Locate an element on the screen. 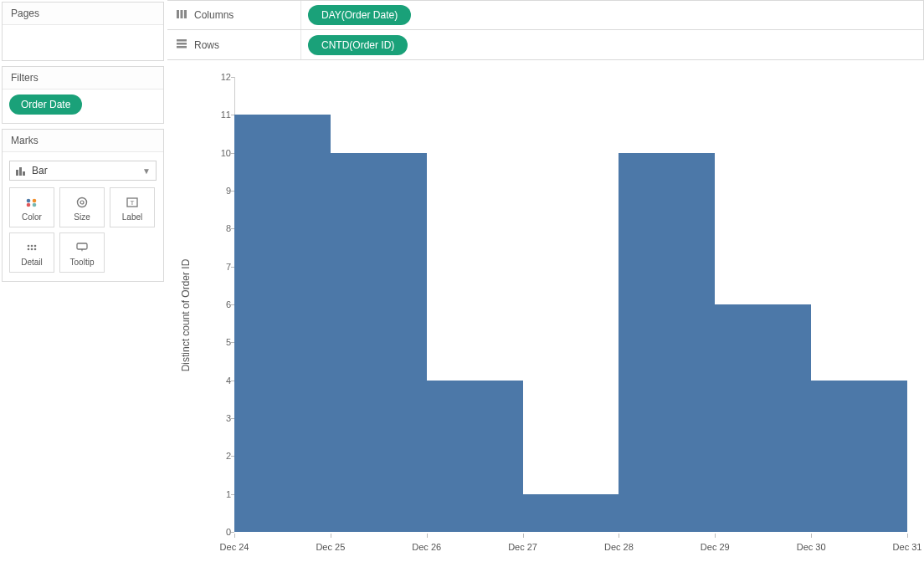 This screenshot has height=562, width=924. detail-icon is located at coordinates (32, 248).